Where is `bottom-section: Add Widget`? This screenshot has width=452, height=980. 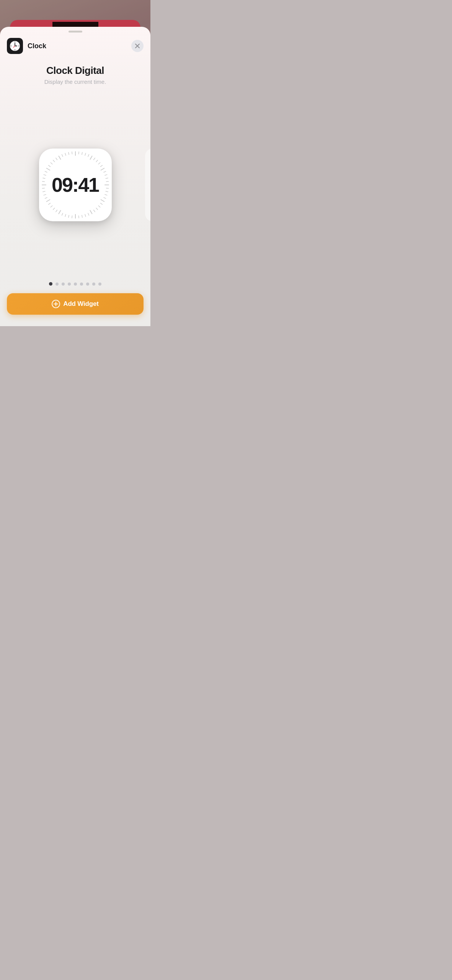 bottom-section: Add Widget is located at coordinates (75, 304).